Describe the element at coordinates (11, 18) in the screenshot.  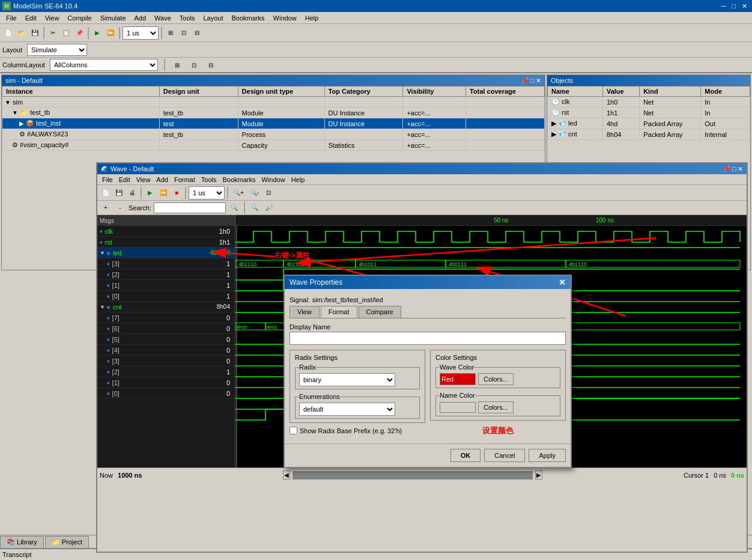
I see `menu-file: File` at that location.